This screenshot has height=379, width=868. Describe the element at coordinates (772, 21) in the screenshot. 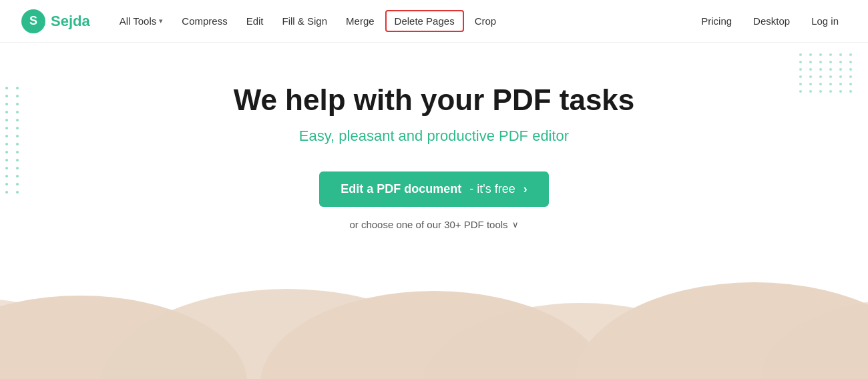

I see `nav-desktop: Desktop` at that location.